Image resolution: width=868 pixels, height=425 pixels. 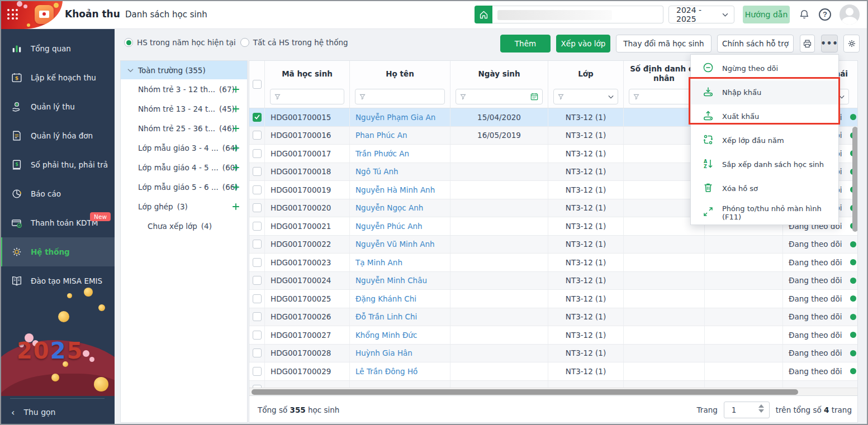 I want to click on user-avatar, so click(x=850, y=15).